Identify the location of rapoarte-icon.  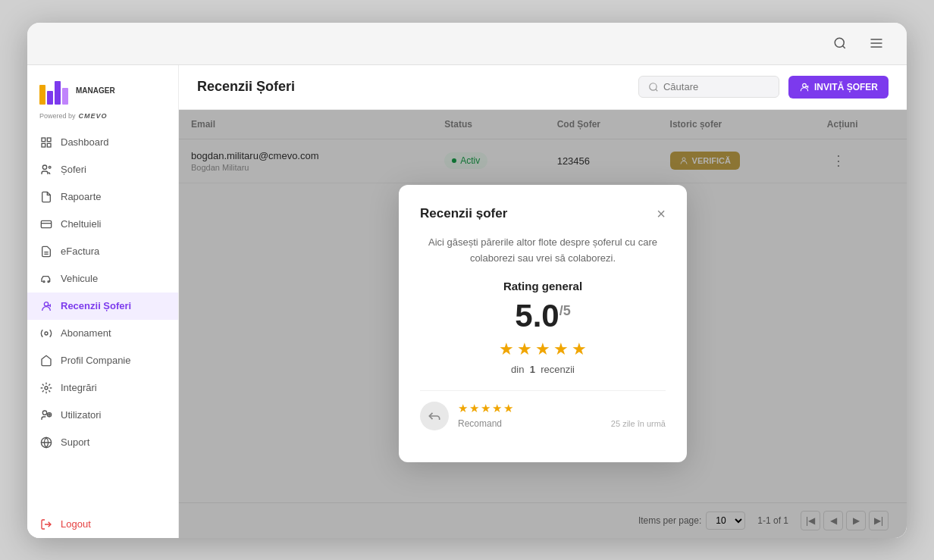
(46, 197).